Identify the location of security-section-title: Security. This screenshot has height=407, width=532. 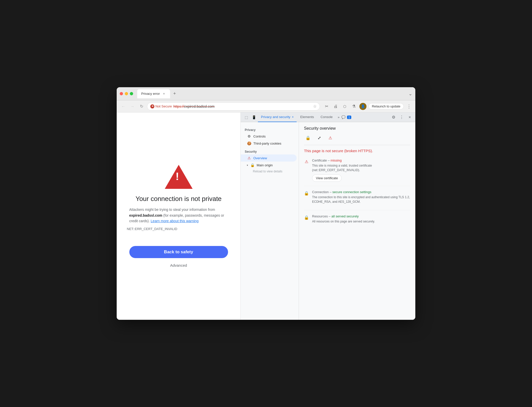
(270, 152).